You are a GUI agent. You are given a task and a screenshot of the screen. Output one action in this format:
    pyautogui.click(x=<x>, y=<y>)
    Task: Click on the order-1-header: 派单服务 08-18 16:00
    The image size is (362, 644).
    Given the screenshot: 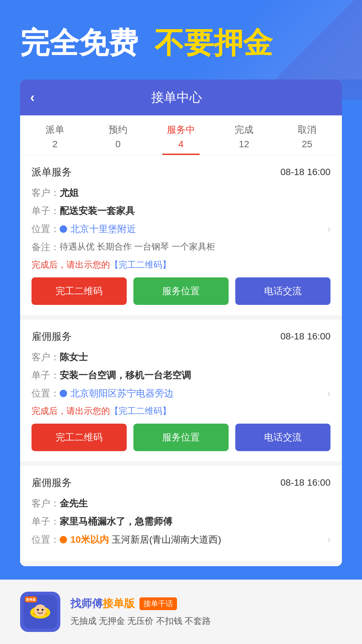 What is the action you would take?
    pyautogui.click(x=181, y=172)
    